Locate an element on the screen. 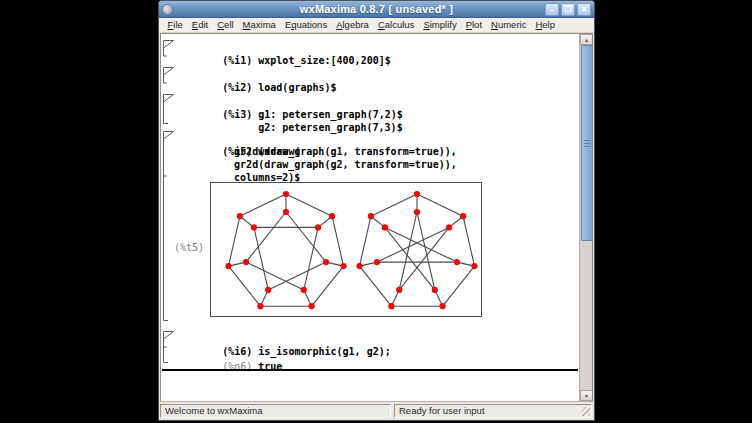 The height and width of the screenshot is (423, 752). menu-calculus: Calculus is located at coordinates (396, 25).